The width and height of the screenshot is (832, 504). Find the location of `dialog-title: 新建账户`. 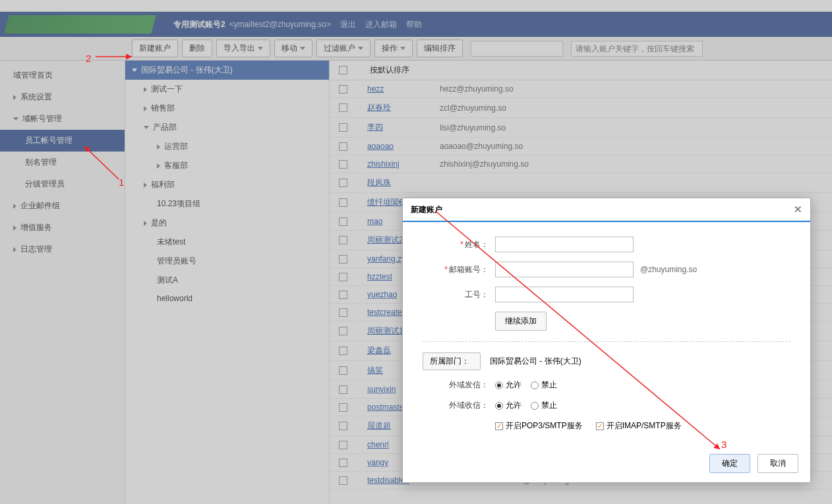

dialog-title: 新建账户 is located at coordinates (427, 210).